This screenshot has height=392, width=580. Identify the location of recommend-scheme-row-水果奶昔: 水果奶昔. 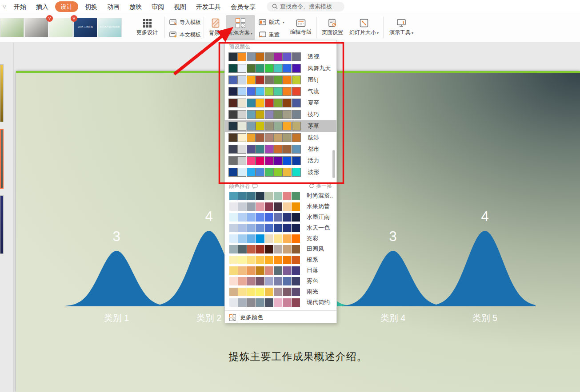
(281, 206).